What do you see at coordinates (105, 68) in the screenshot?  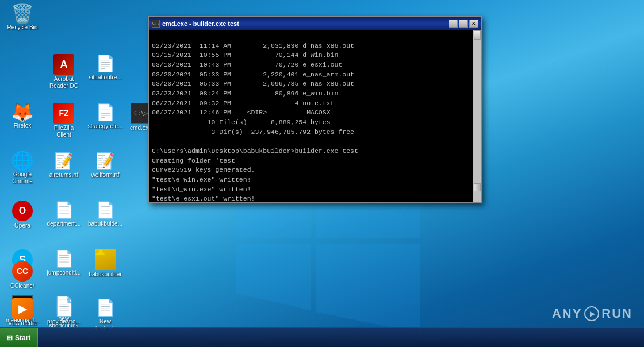 I see `icon-situationfre: 📄 situationfre...` at bounding box center [105, 68].